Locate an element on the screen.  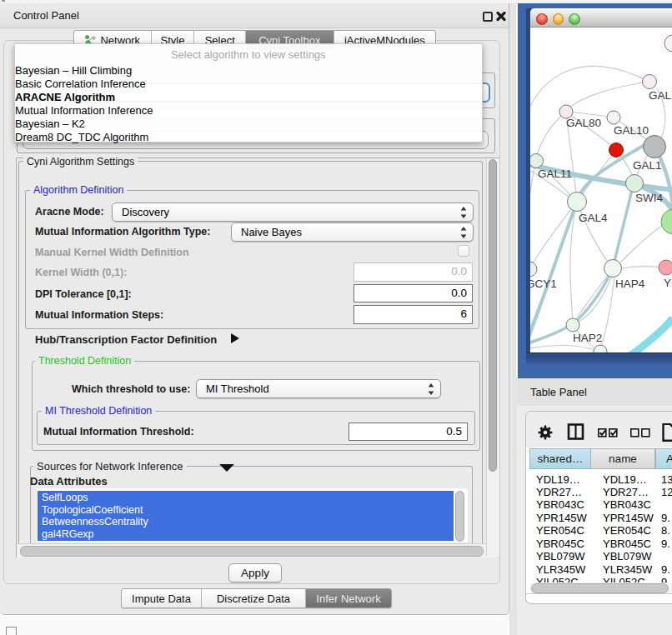
svg-text: GAL4 is located at coordinates (594, 218).